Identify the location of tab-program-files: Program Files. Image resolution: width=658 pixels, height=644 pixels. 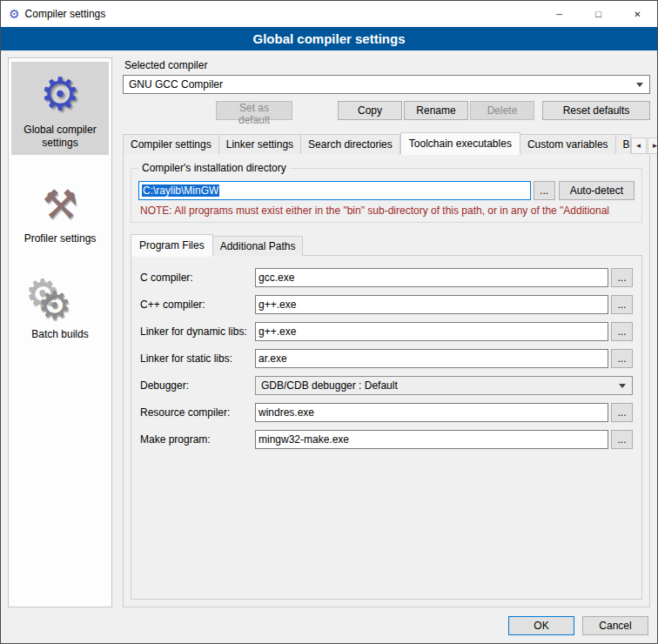
(172, 245).